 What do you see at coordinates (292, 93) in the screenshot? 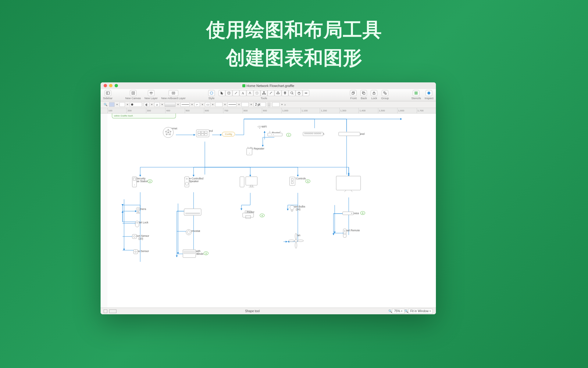
I see `tool-zoom` at bounding box center [292, 93].